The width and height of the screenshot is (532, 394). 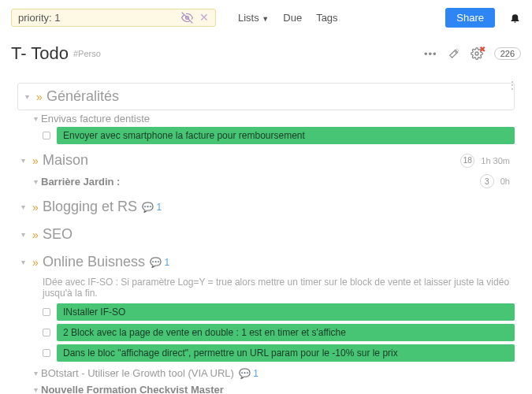 What do you see at coordinates (97, 17) in the screenshot?
I see `search-input` at bounding box center [97, 17].